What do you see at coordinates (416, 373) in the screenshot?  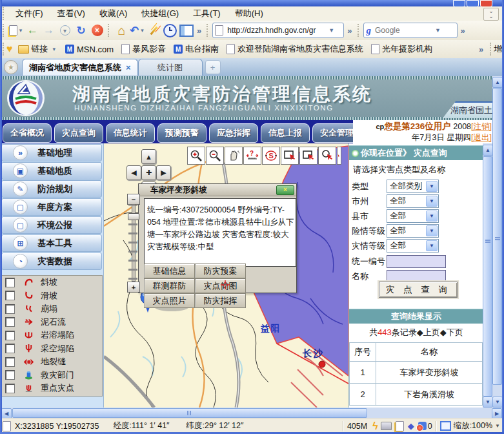 I see `table-row: 1 车家坪变形斜坡` at bounding box center [416, 373].